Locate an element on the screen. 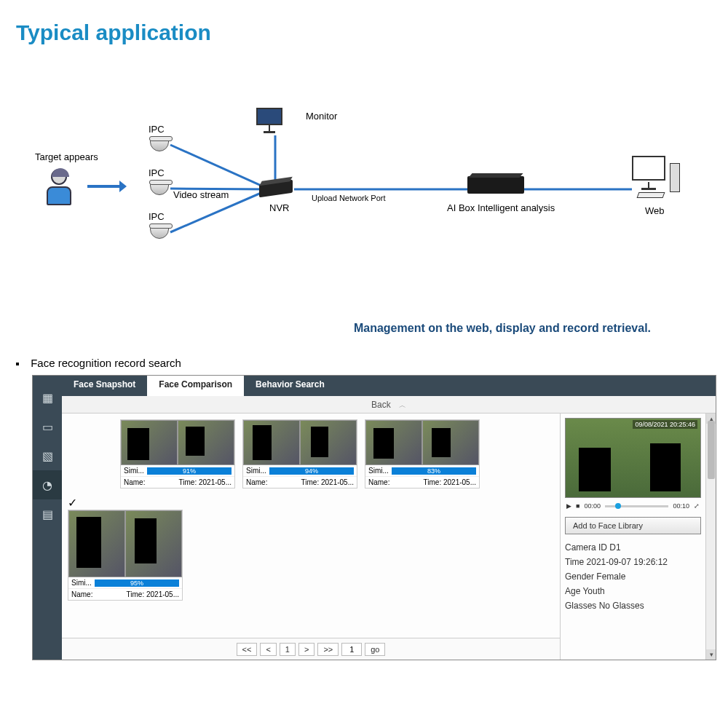  monitor-icon is located at coordinates (269, 119).